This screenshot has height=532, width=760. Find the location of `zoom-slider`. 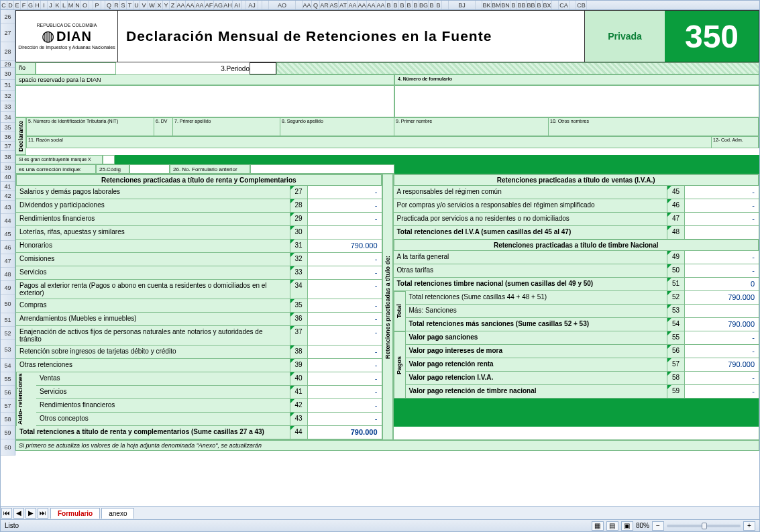

zoom-slider is located at coordinates (704, 526).